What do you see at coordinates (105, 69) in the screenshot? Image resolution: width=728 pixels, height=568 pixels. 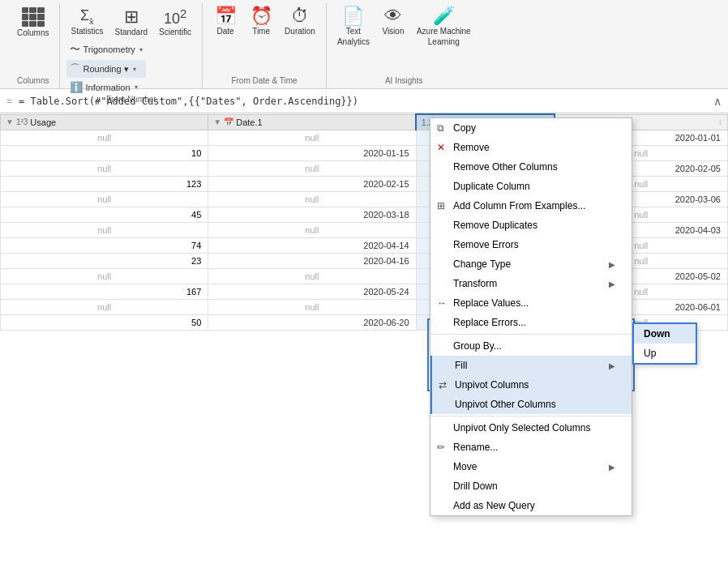 I see `rounding-button: ⌒ Rounding ▾ ▾` at bounding box center [105, 69].